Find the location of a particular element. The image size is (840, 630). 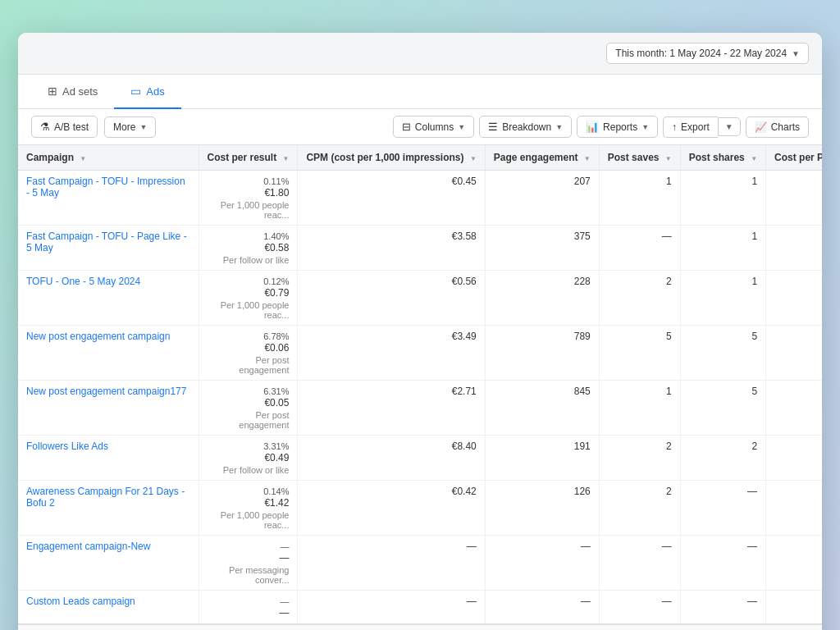

export-icon: ↑ is located at coordinates (674, 127).